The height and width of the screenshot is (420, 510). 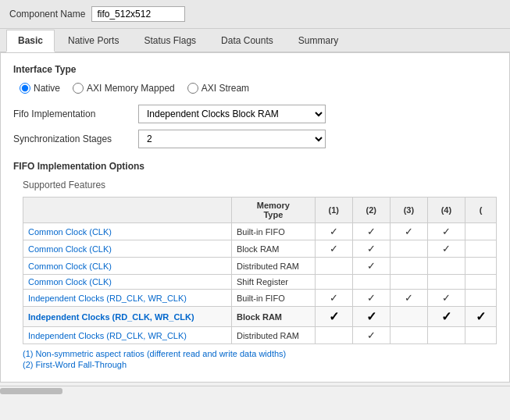 I want to click on table-row: Common Clock (CLK) Block RAM ✓ ✓ ✓, so click(x=260, y=249).